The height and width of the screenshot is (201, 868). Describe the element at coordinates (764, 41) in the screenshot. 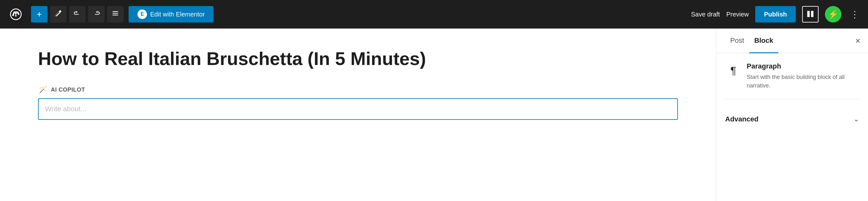

I see `tab-block: Block` at that location.